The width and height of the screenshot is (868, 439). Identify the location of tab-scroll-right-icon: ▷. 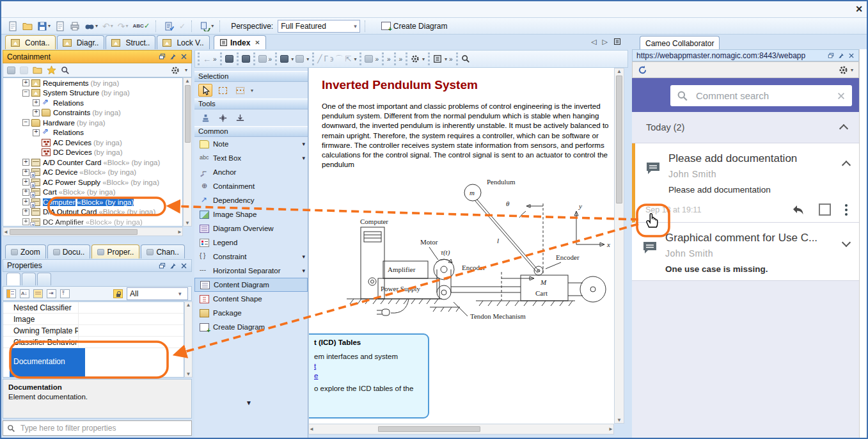
(604, 42).